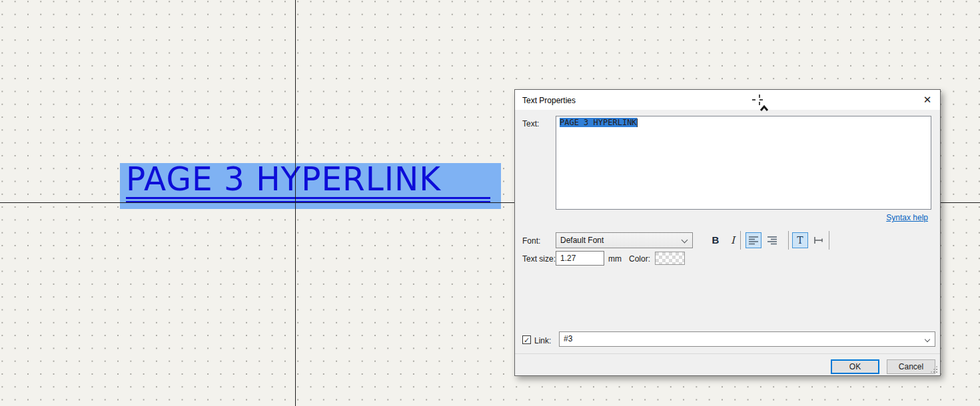 Image resolution: width=980 pixels, height=406 pixels. Describe the element at coordinates (818, 240) in the screenshot. I see `vertical-text-icon` at that location.